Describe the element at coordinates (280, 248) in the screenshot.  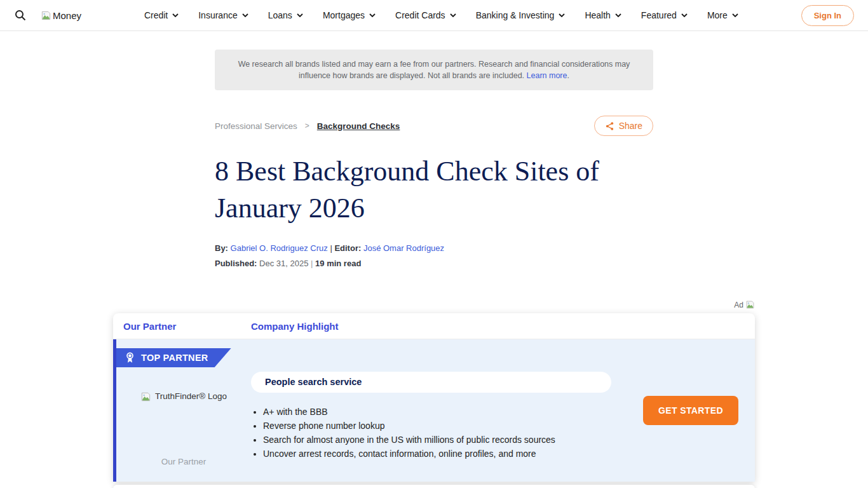
I see `author-link: Gabriel O. Rodriguez Cruz` at that location.